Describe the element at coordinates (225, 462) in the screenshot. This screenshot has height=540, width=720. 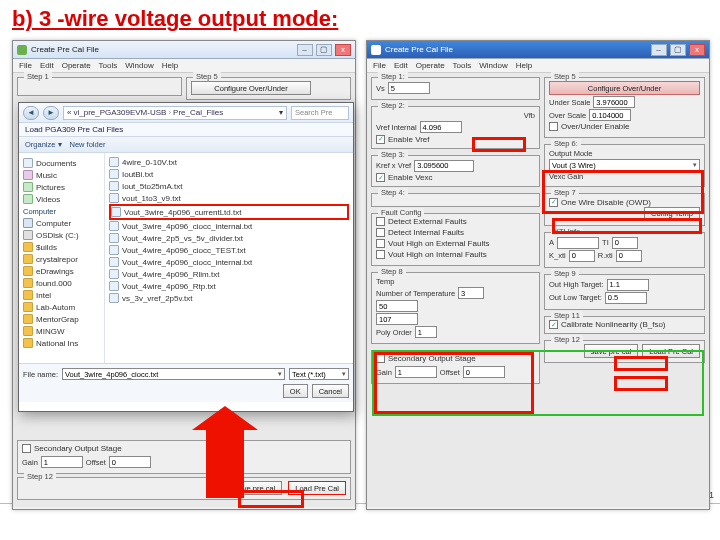
I see `red-arrow-icon` at that location.